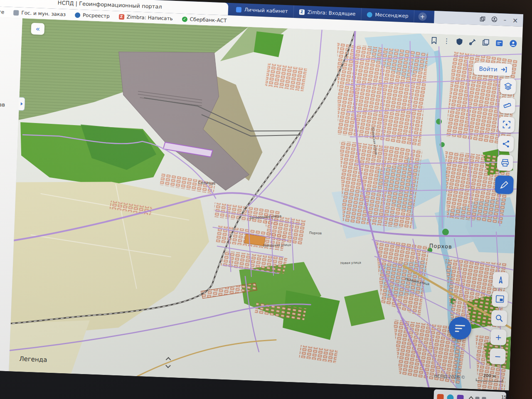 This screenshot has width=532, height=399. Describe the element at coordinates (470, 394) in the screenshot. I see `windows-taskbar: 15:15 01.04.2026` at that location.